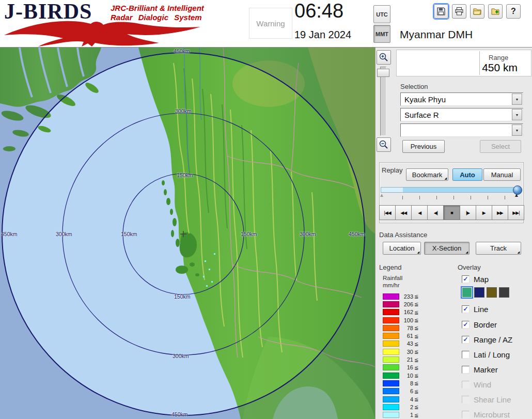 The image size is (532, 419). I want to click on transport-button-4: ■, so click(451, 213).